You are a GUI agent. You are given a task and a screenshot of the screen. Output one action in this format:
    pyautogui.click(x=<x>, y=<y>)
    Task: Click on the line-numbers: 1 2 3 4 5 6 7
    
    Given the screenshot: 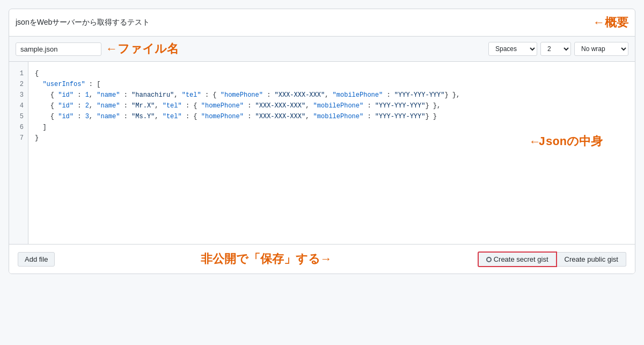 What is the action you would take?
    pyautogui.click(x=19, y=153)
    